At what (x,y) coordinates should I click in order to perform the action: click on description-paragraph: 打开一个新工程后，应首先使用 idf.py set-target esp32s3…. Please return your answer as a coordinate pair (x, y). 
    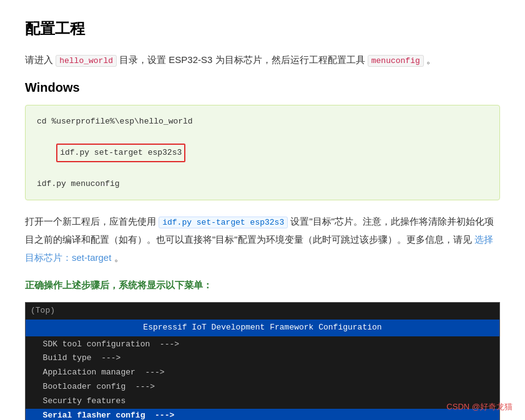
    Looking at the image, I should click on (262, 240).